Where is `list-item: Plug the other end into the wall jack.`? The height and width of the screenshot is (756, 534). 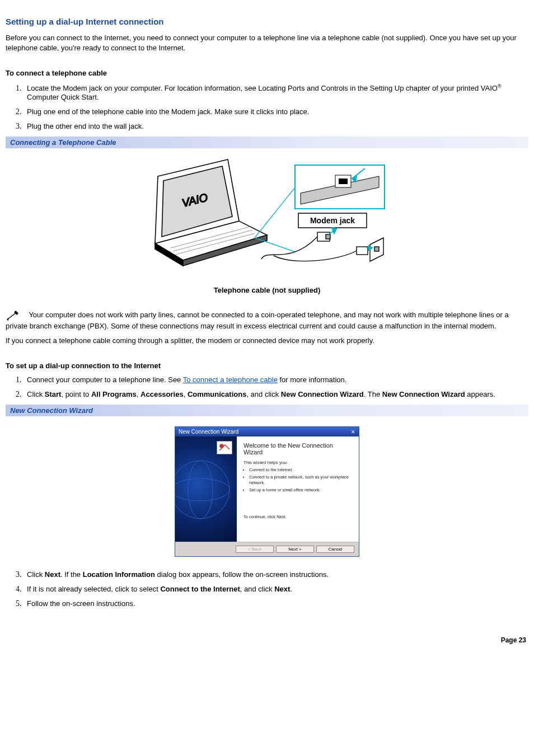 list-item: Plug the other end into the wall jack. is located at coordinates (276, 126).